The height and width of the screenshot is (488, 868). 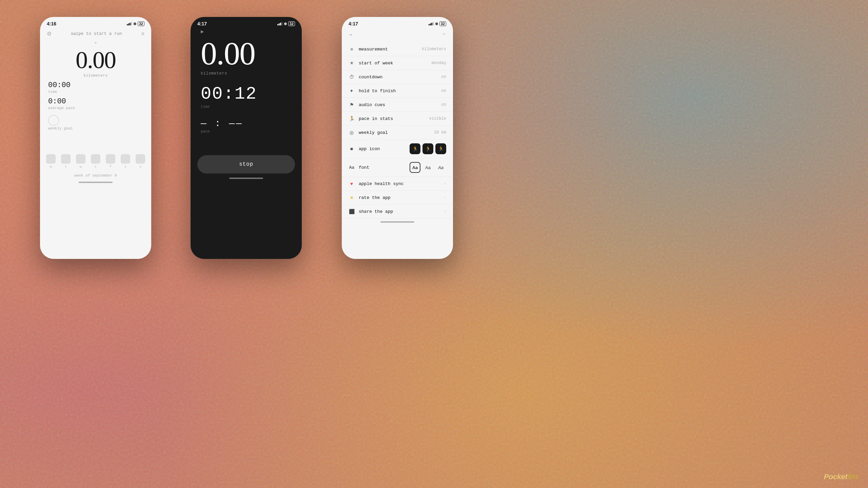 I want to click on p2-pace: — : —— pace, so click(x=246, y=123).